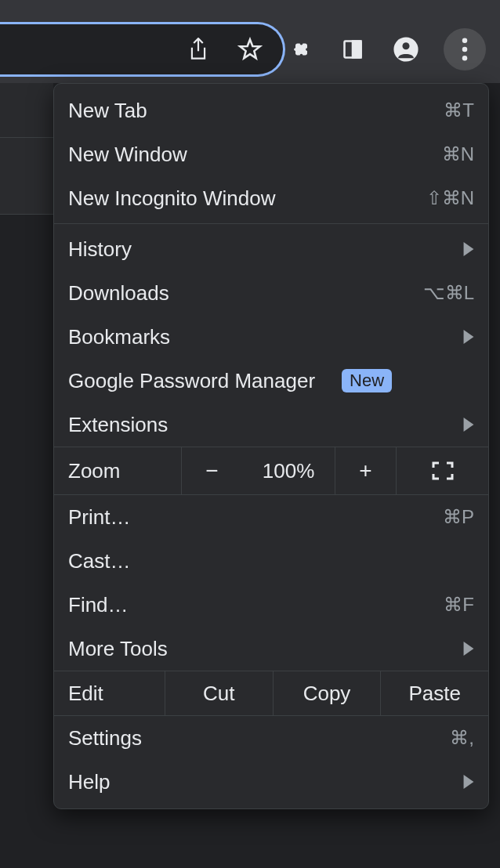 The image size is (500, 868). What do you see at coordinates (118, 471) in the screenshot?
I see `zoom-label: Zoom` at bounding box center [118, 471].